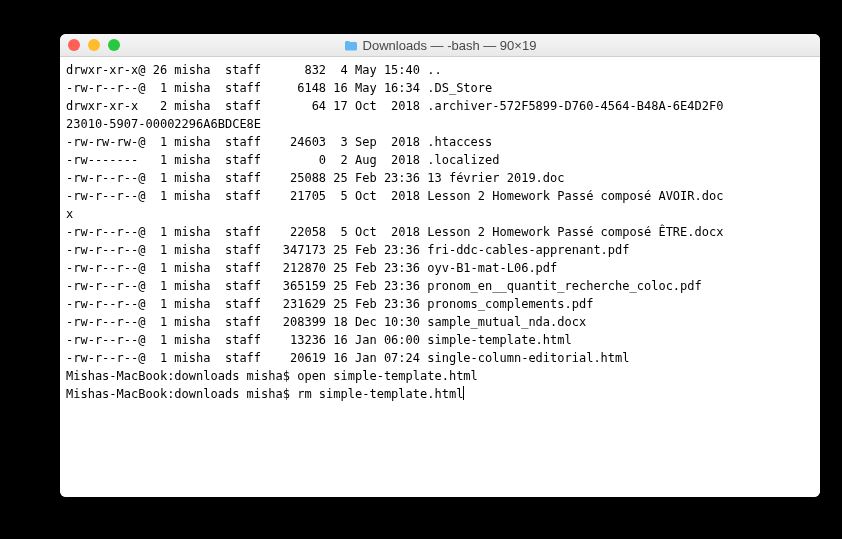 This screenshot has width=842, height=539. What do you see at coordinates (94, 45) in the screenshot?
I see `traffic-lights` at bounding box center [94, 45].